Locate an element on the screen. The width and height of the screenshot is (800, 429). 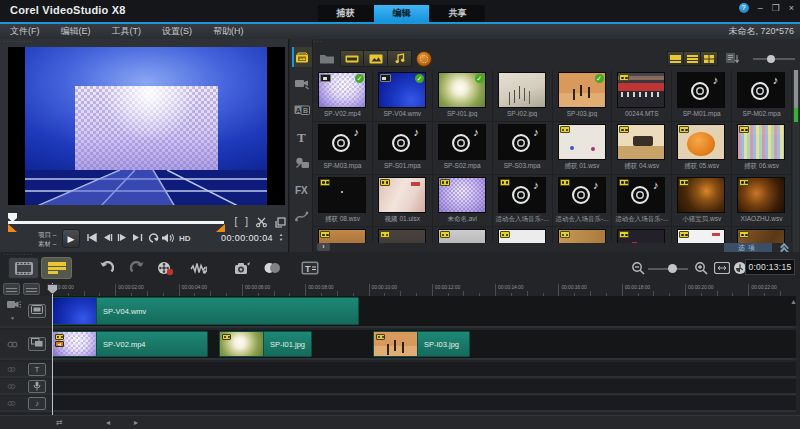
rail-graphic-icon is located at coordinates (302, 163).